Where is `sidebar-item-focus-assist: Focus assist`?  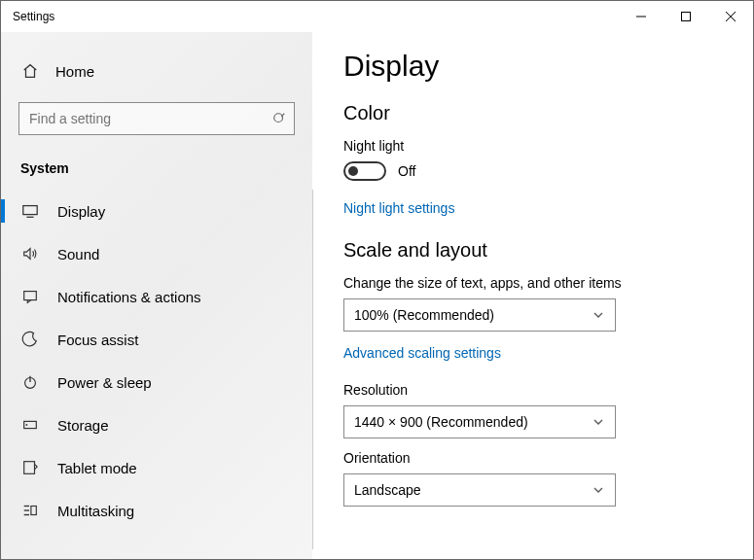 sidebar-item-focus-assist: Focus assist is located at coordinates (157, 339).